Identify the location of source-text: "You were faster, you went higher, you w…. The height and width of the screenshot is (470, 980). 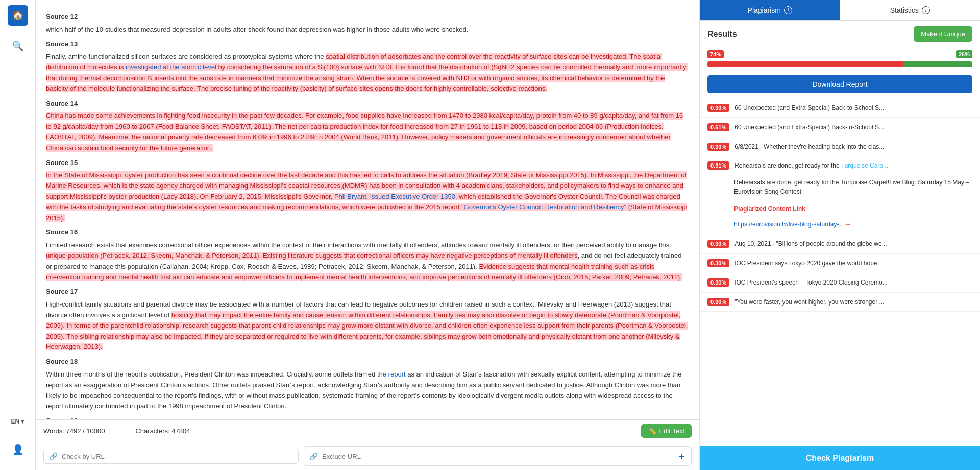
(853, 302).